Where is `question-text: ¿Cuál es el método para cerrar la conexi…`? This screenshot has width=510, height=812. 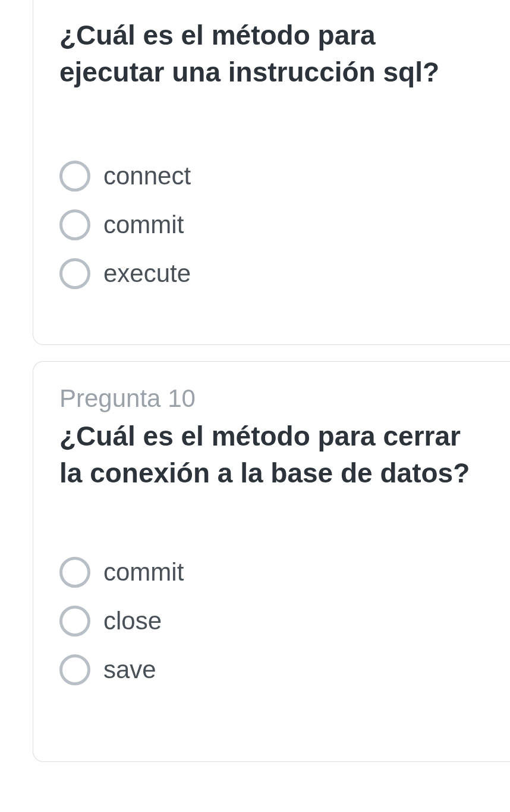 question-text: ¿Cuál es el método para cerrar la conexi… is located at coordinates (273, 454).